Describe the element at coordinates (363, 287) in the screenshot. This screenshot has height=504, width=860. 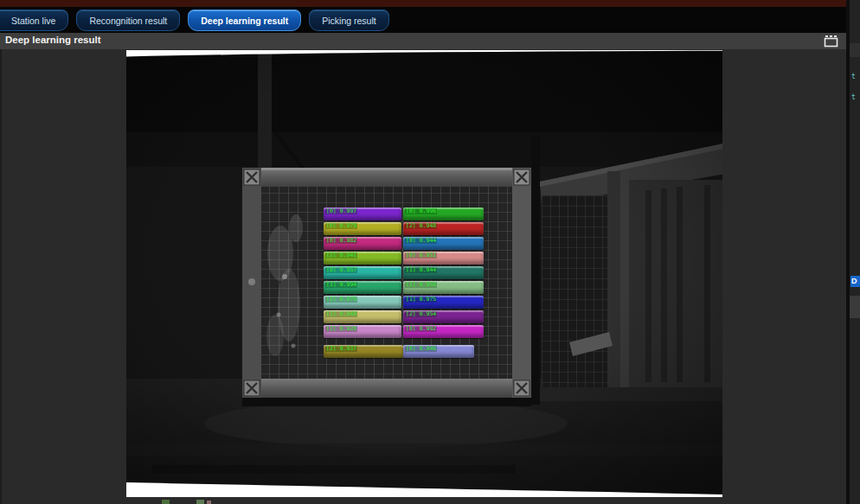
I see `detection-box: [1] 0.994` at that location.